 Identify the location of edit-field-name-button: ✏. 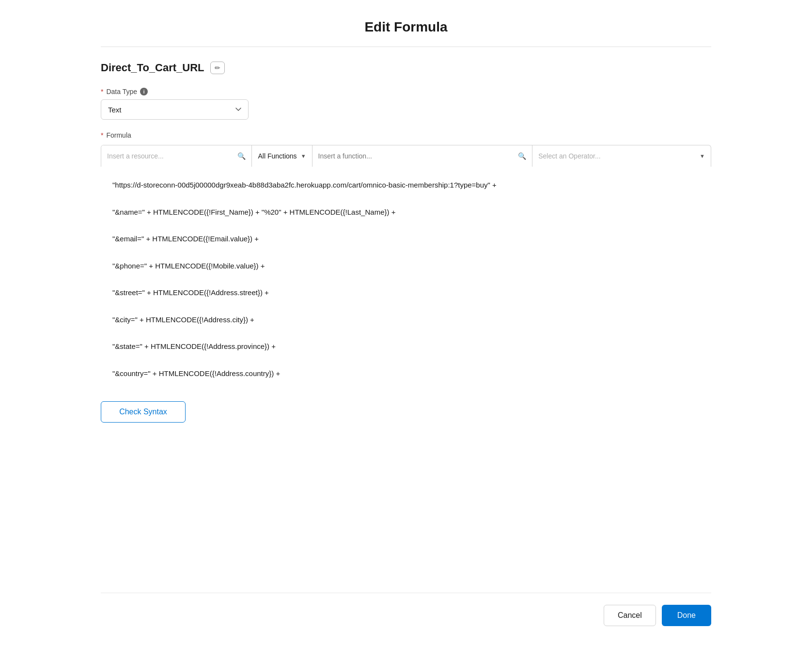
(218, 68).